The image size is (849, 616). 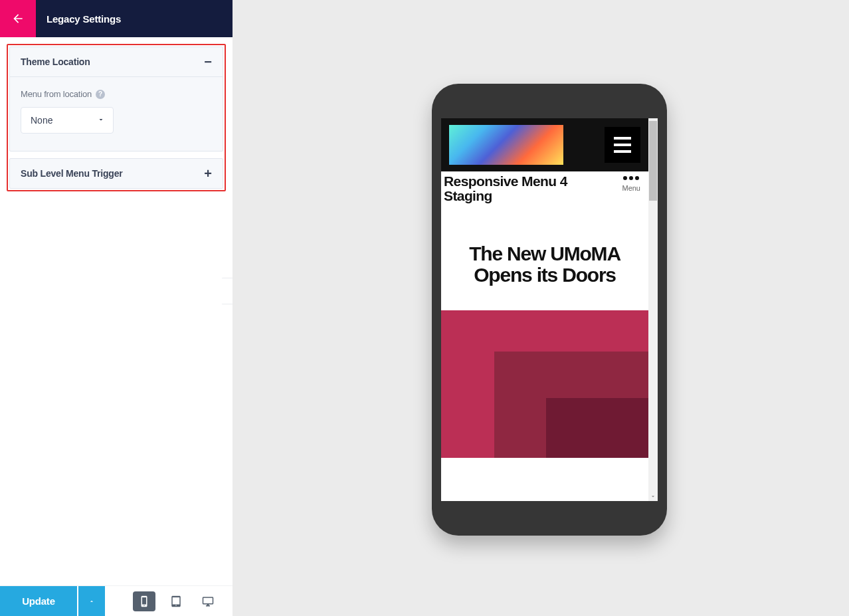 What do you see at coordinates (56, 94) in the screenshot?
I see `field-label: Menu from location` at bounding box center [56, 94].